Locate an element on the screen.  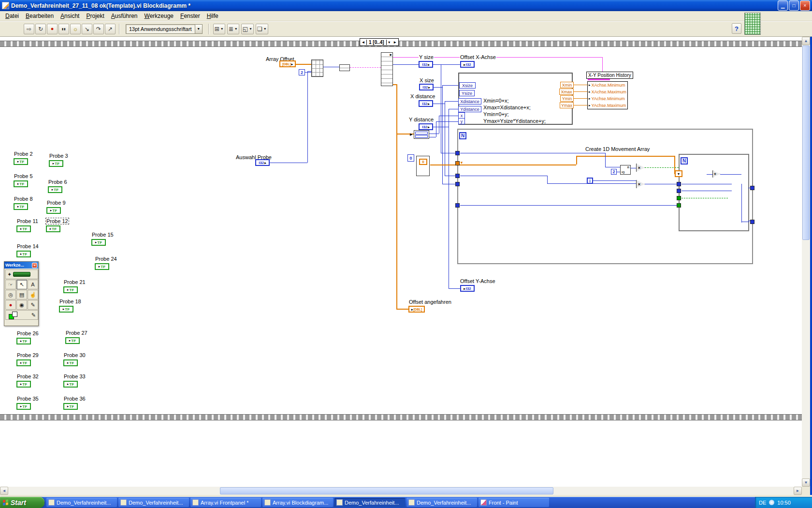
auswahl-probe-terminal: I32 ▸ is located at coordinates (262, 163).